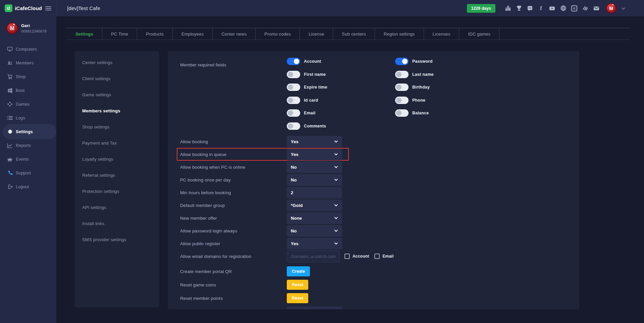 This screenshot has width=644, height=323. Describe the element at coordinates (10, 131) in the screenshot. I see `gear-icon` at that location.